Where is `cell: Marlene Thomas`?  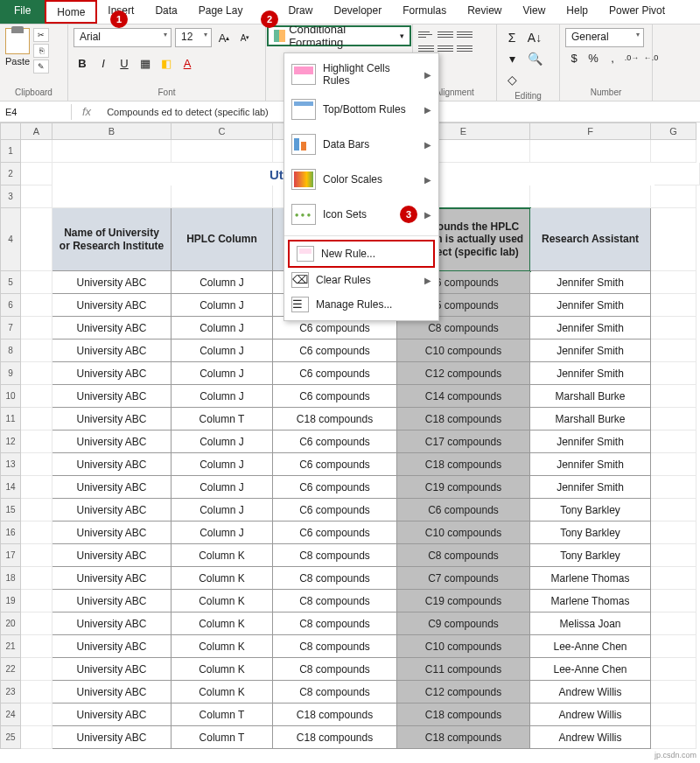
cell: Marlene Thomas is located at coordinates (591, 601).